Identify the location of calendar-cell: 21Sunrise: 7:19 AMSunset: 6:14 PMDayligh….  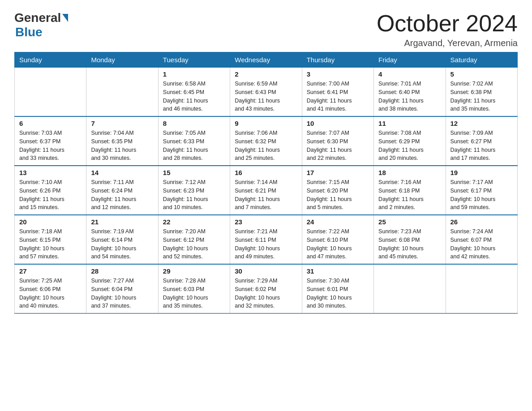
(122, 240).